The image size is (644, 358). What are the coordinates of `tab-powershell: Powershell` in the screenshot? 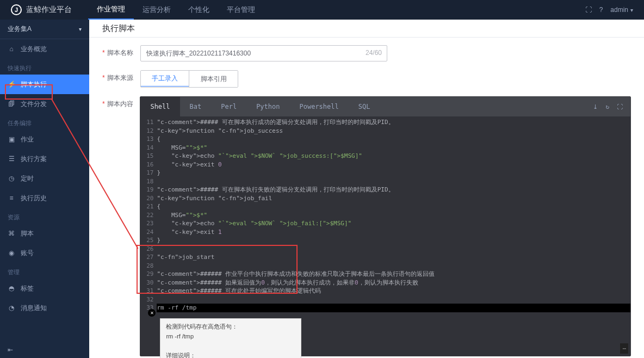 It's located at (319, 107).